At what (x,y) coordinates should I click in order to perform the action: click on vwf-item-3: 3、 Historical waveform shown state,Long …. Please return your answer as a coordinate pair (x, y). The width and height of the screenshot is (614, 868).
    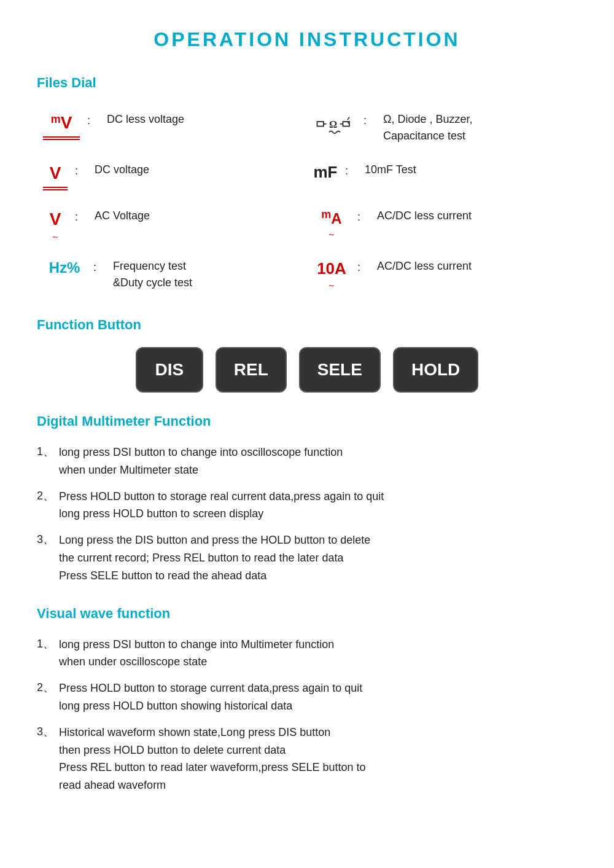
    Looking at the image, I should click on (307, 759).